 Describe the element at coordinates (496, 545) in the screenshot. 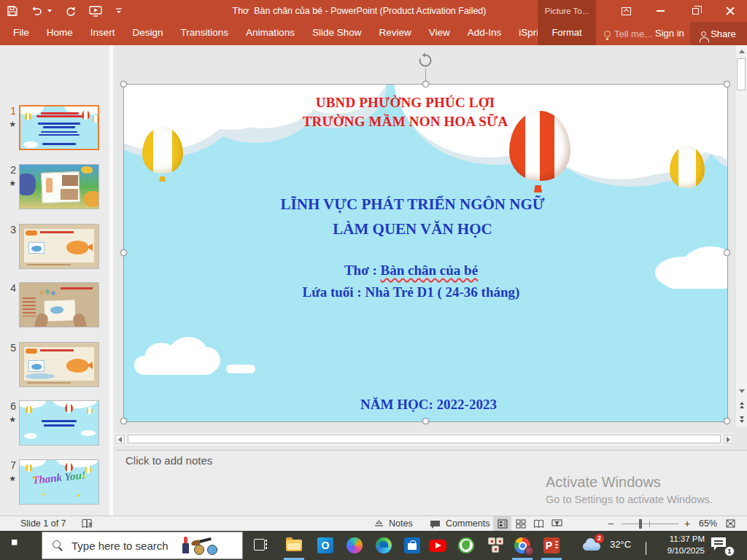

I see `keyboard-keys-icon` at that location.